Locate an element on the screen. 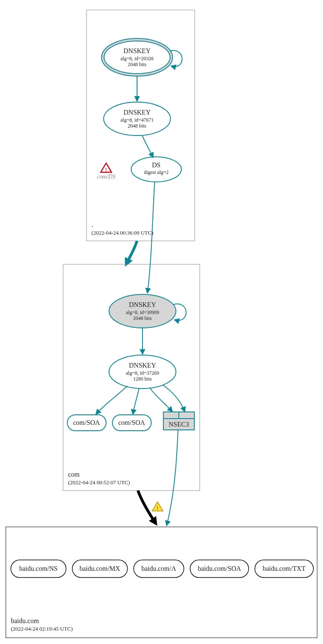 The height and width of the screenshot is (644, 323). com-zsk-l3: 1280 bits is located at coordinates (143, 379).